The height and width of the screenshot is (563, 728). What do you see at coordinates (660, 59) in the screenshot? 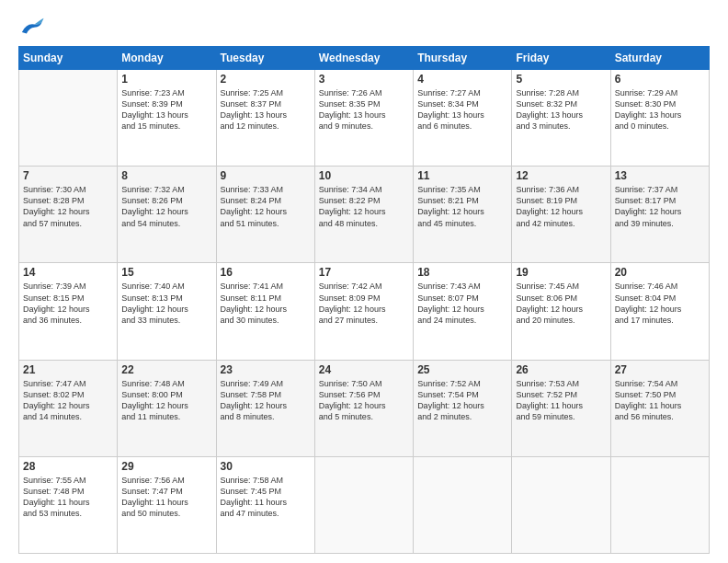
I see `weekday-saturday: Saturday` at bounding box center [660, 59].